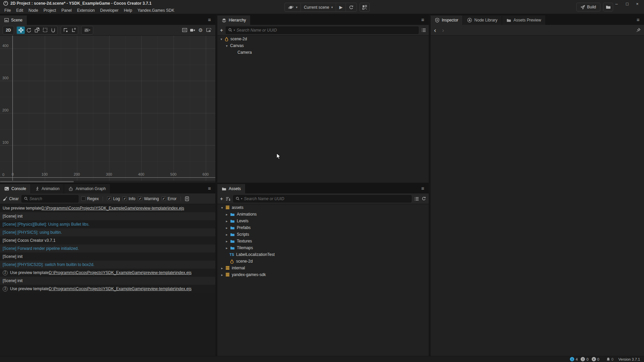 The height and width of the screenshot is (362, 644). I want to click on console-log-row: Use preview template D:\Programms\CocosP…, so click(108, 208).